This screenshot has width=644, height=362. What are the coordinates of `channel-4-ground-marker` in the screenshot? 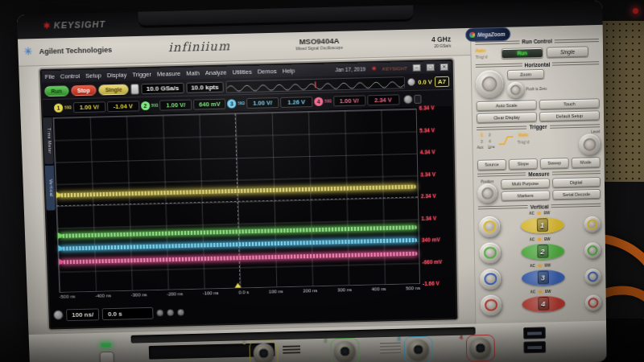 It's located at (61, 261).